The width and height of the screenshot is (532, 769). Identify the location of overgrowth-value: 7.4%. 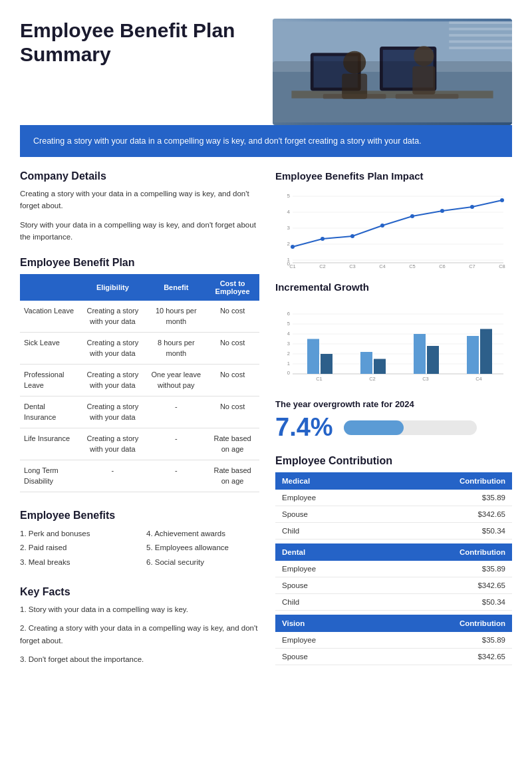
(305, 427).